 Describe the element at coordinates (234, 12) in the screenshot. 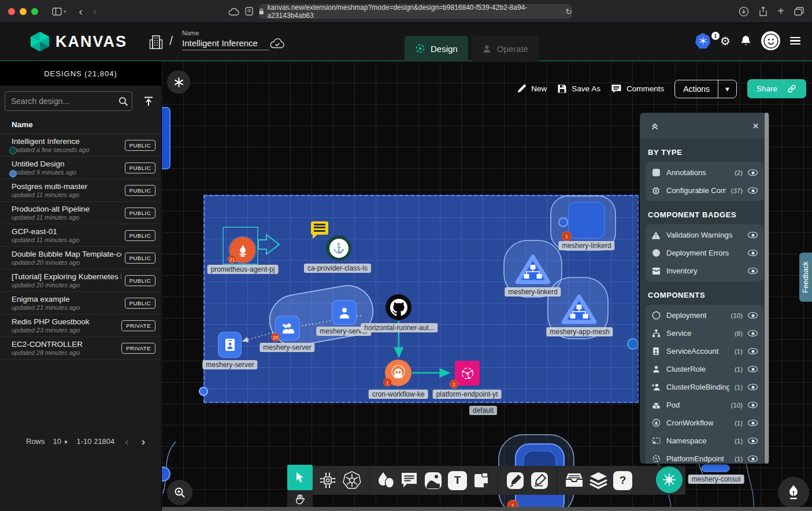

I see `cloud-icon` at that location.